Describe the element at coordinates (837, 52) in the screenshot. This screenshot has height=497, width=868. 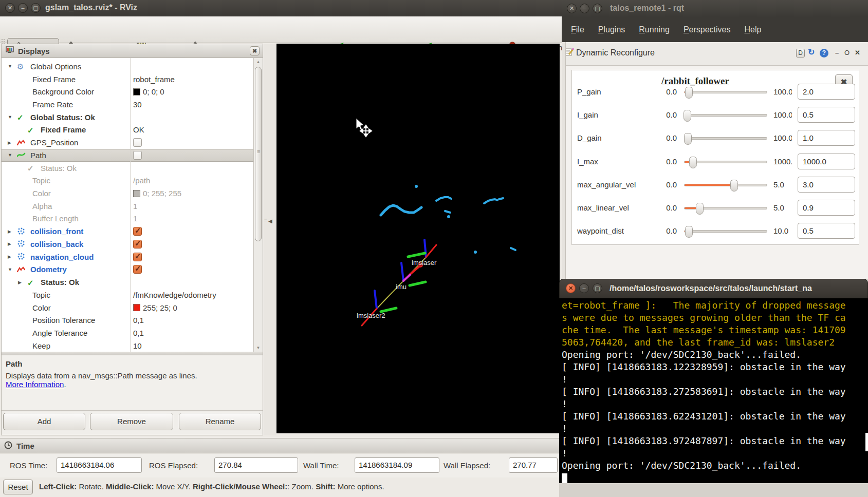
I see `dock-minimize-icon: –` at that location.